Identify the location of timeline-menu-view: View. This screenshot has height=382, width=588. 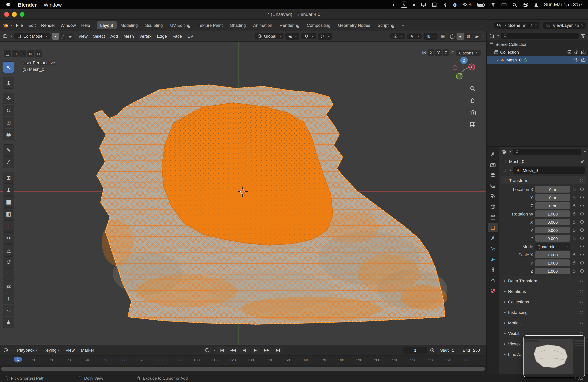
(70, 350).